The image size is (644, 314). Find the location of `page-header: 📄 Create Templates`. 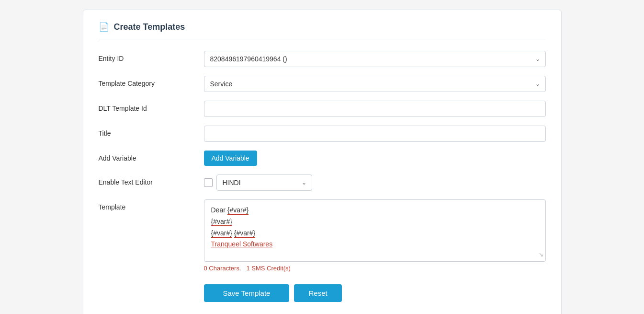

page-header: 📄 Create Templates is located at coordinates (322, 31).